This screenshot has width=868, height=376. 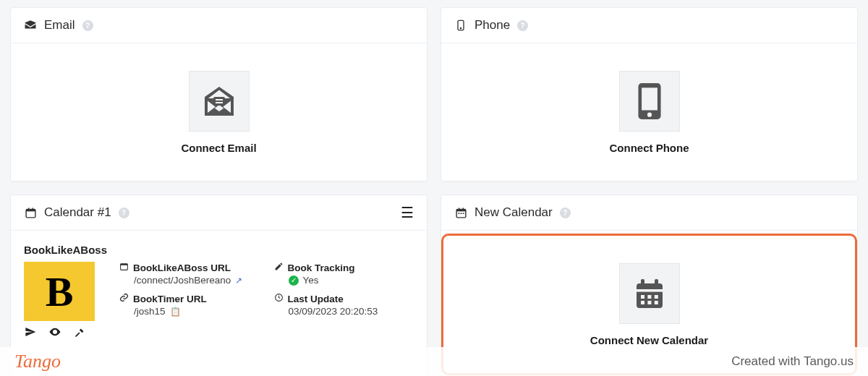 What do you see at coordinates (219, 101) in the screenshot?
I see `connect-email-button` at bounding box center [219, 101].